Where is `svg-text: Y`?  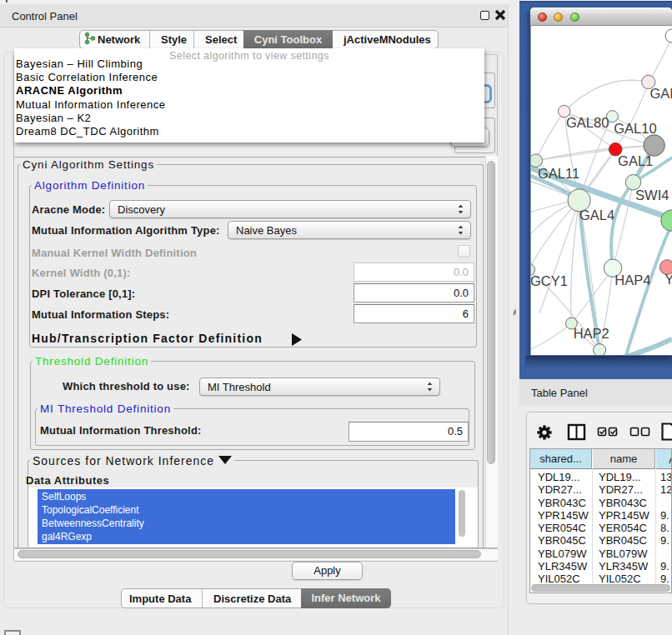 svg-text: Y is located at coordinates (669, 279).